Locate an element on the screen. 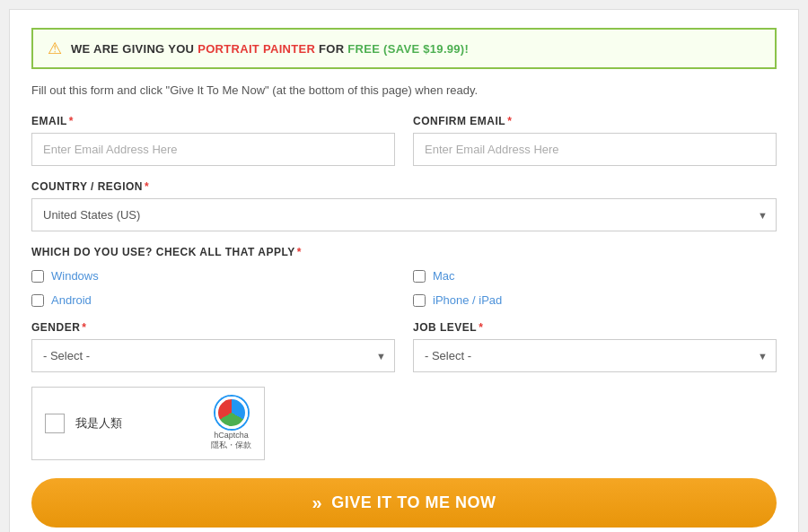 Image resolution: width=808 pixels, height=532 pixels. country-group: COUNTRY / REGION* United States (US) is located at coordinates (404, 206).